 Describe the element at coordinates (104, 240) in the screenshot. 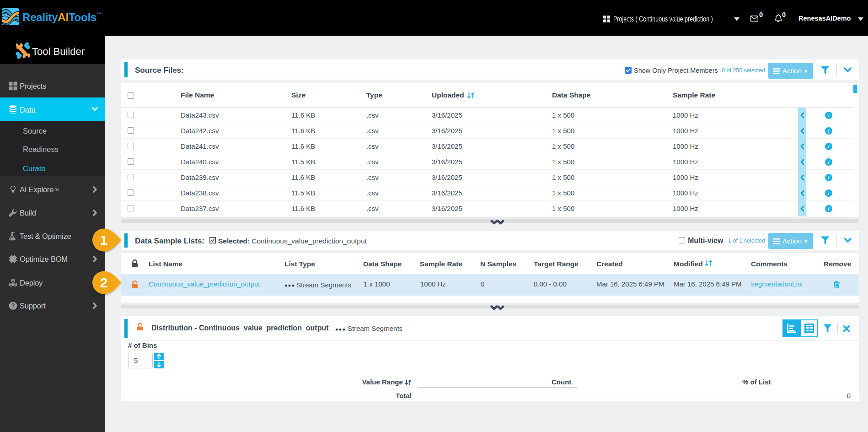

I see `svg-text: 1` at that location.